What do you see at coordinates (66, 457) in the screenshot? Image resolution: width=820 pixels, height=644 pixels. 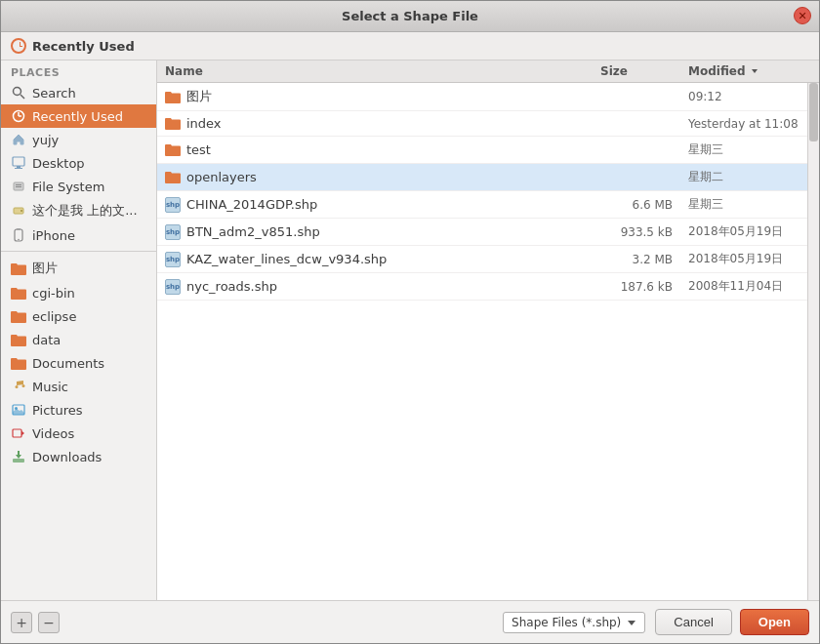 I see `sidebar-item-label: Downloads` at bounding box center [66, 457].